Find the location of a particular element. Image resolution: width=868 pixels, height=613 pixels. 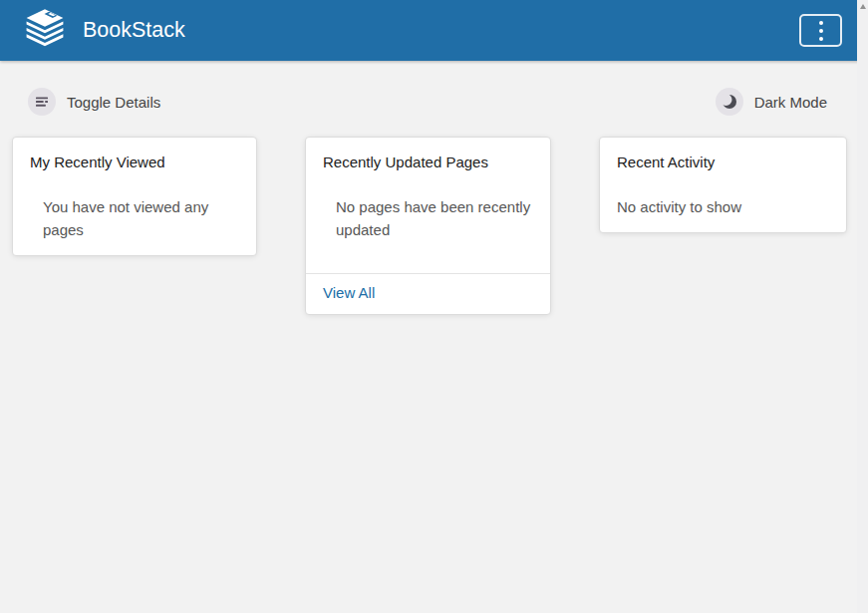

dashboard-toolbar: Toggle Details Dark Mode is located at coordinates (434, 88).